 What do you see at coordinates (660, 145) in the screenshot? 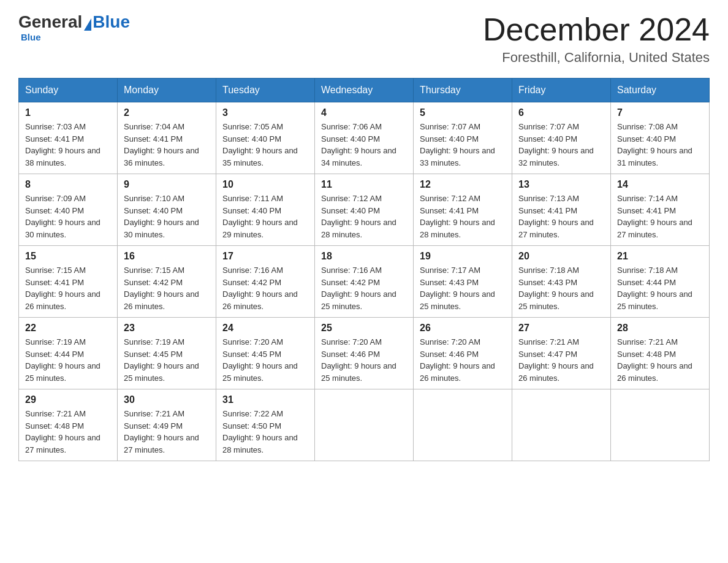
I see `day-info: Sunrise: 7:08 AM Sunset: 4:40 PM Dayligh…` at bounding box center [660, 145].